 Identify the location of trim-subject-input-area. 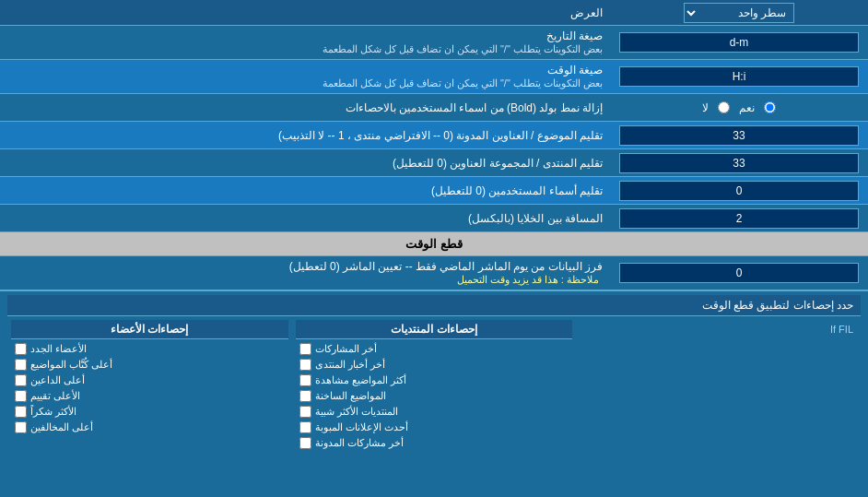
(739, 136).